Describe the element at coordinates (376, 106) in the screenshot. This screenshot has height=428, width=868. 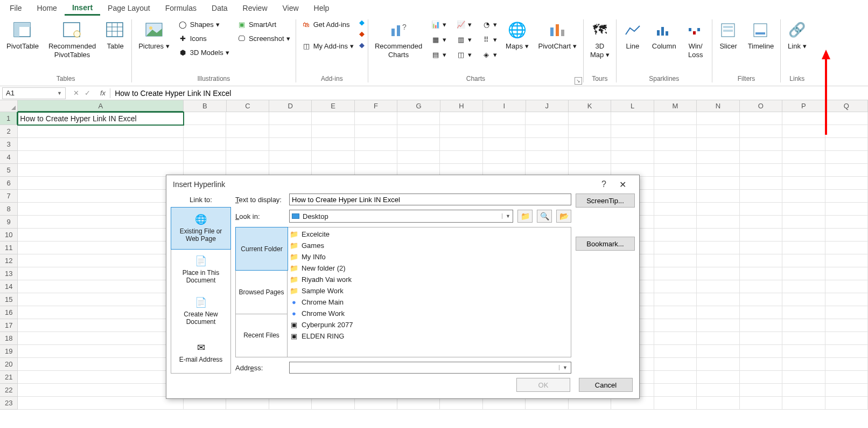
I see `col-header: F` at that location.